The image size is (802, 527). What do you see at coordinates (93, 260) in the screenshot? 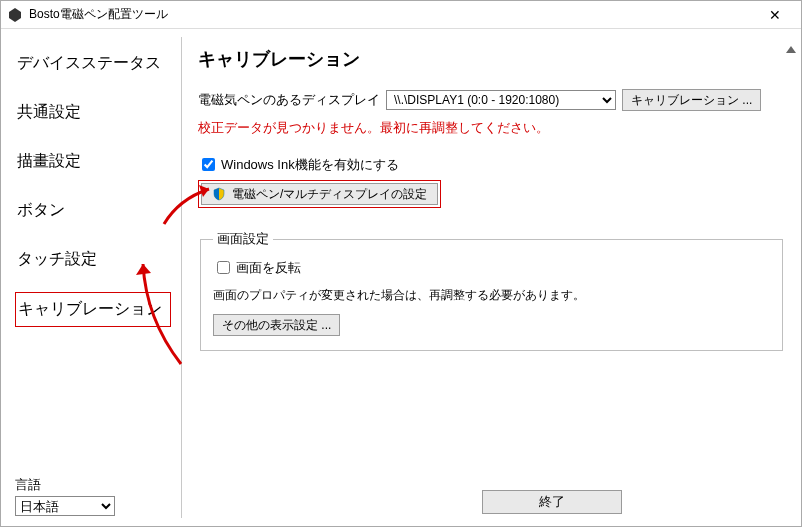
I see `sidebar-item-touch-settings: タッチ設定` at bounding box center [93, 260].